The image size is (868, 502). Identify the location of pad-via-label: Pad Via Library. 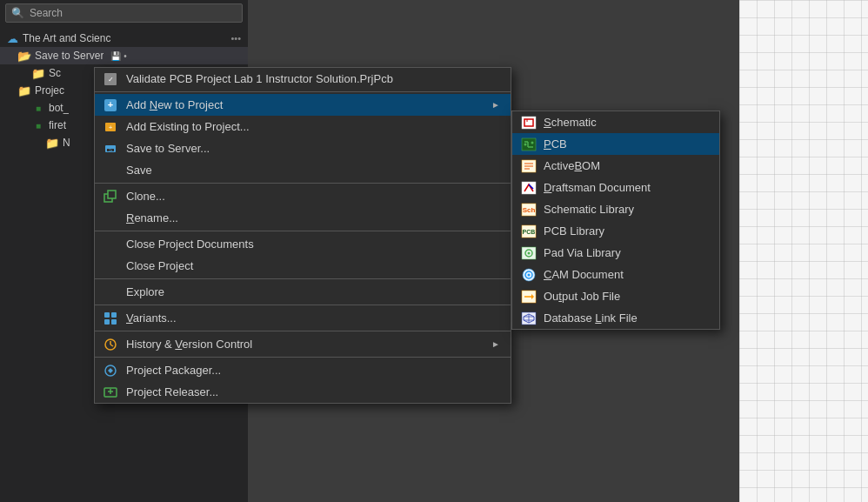
(583, 252).